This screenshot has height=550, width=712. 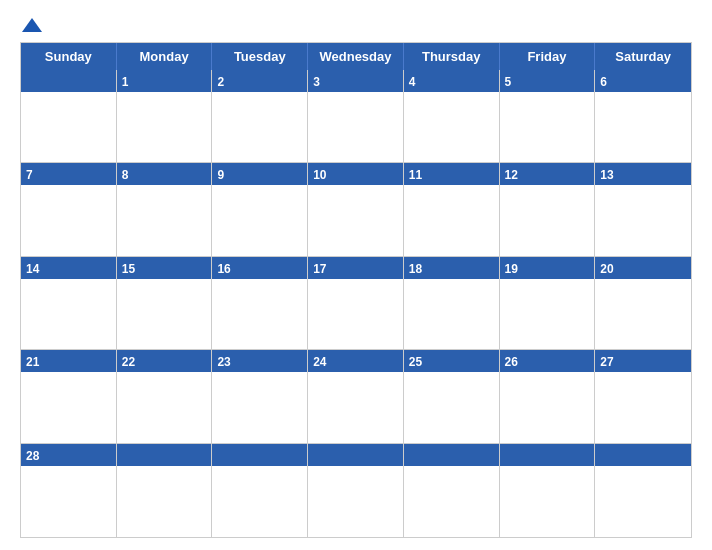 What do you see at coordinates (260, 396) in the screenshot?
I see `calendar-cell: 23` at bounding box center [260, 396].